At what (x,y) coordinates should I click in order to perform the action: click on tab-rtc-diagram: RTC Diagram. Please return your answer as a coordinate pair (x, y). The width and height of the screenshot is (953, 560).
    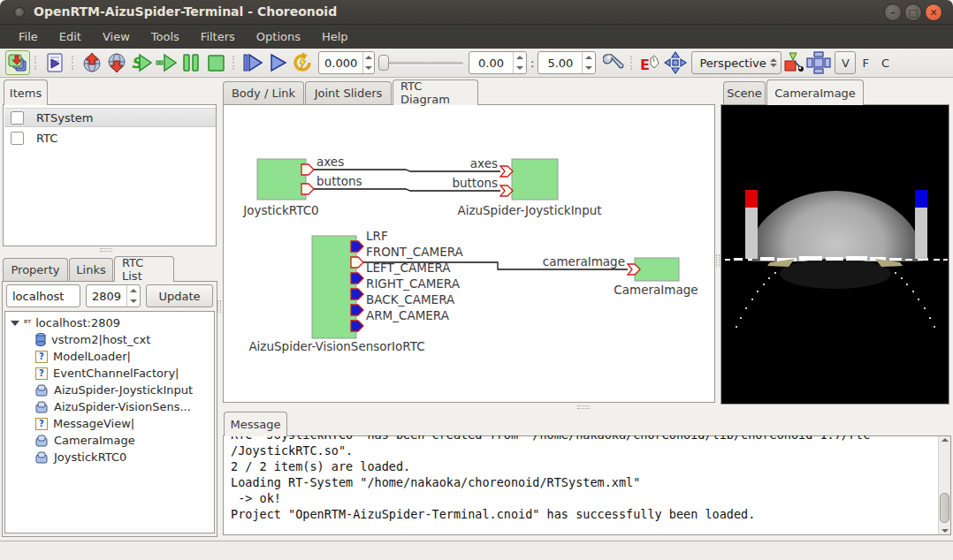
    Looking at the image, I should click on (435, 92).